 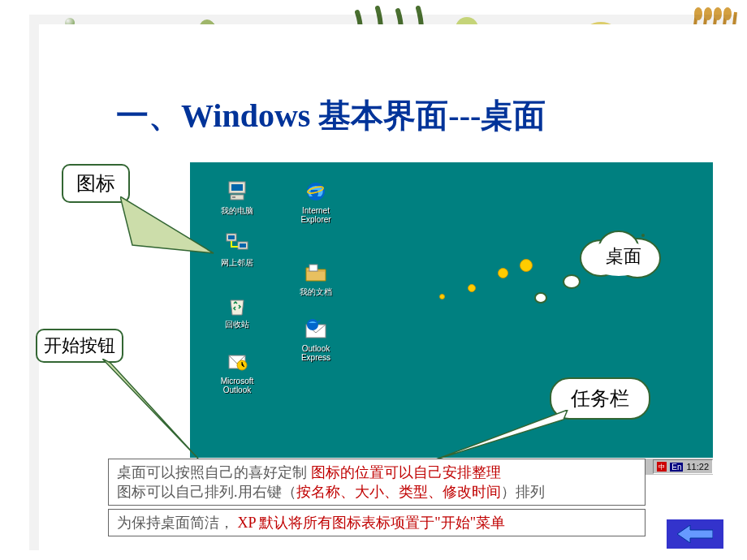 I want to click on svg-text: 中, so click(x=662, y=467).